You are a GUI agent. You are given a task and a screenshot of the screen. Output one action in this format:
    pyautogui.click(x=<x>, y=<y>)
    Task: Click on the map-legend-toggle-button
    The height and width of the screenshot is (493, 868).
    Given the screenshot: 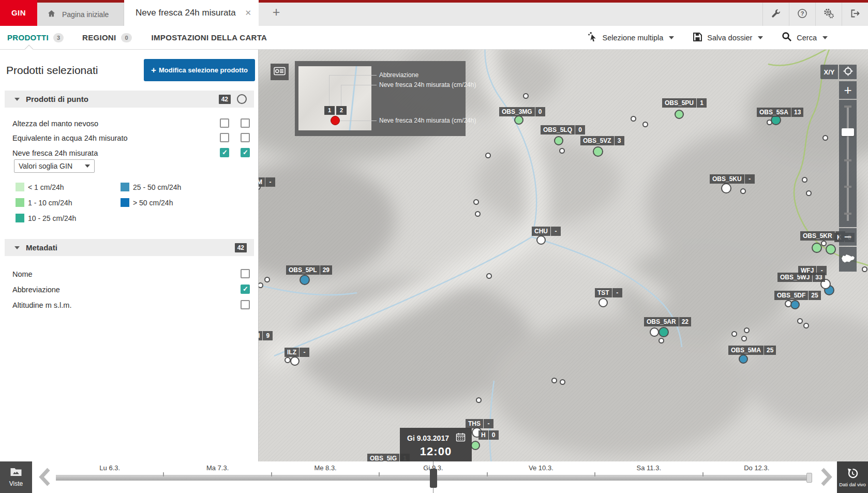 What is the action you would take?
    pyautogui.click(x=279, y=72)
    